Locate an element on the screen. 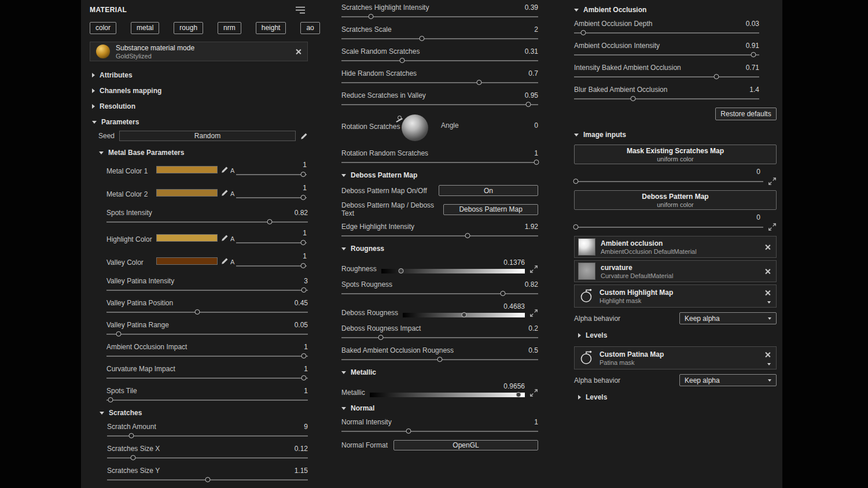  section-deboss-pattern-map: Deboss Pattern Map is located at coordinates (440, 175).